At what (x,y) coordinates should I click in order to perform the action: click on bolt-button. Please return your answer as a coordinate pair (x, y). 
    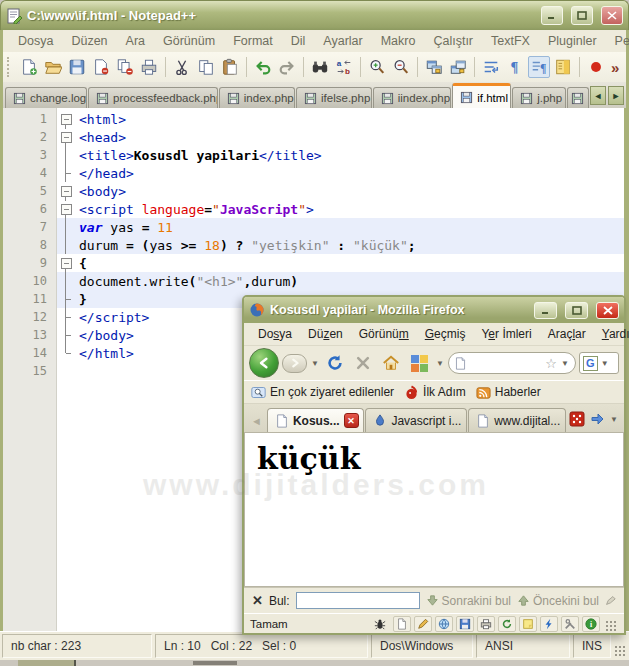
    Looking at the image, I should click on (549, 624).